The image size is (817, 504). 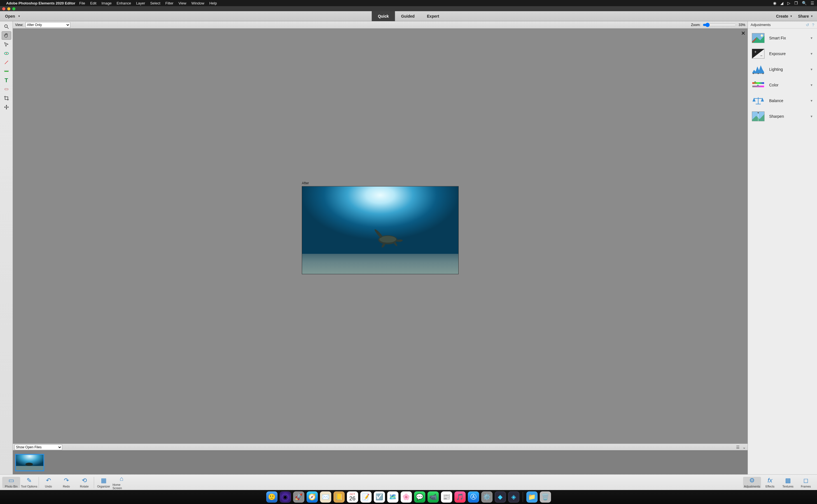 I want to click on frames-icon: ◻, so click(x=806, y=481).